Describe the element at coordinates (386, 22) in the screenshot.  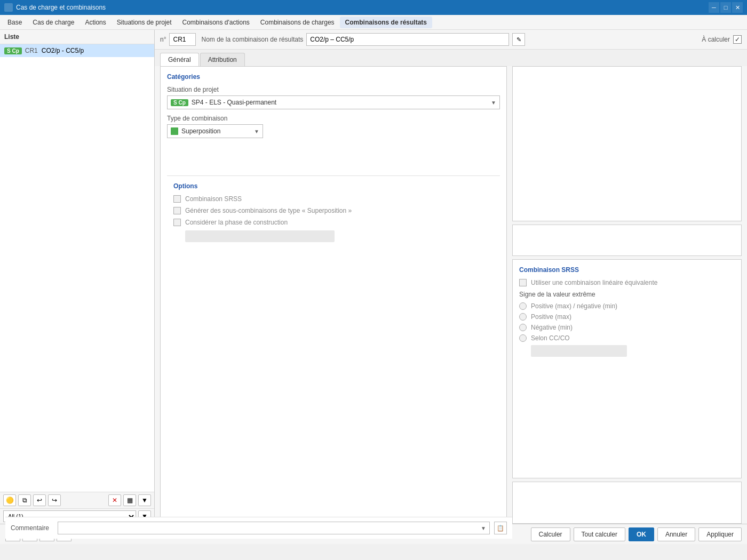
I see `menu-combinaisons-resultats: Combinaisons de résultats` at that location.